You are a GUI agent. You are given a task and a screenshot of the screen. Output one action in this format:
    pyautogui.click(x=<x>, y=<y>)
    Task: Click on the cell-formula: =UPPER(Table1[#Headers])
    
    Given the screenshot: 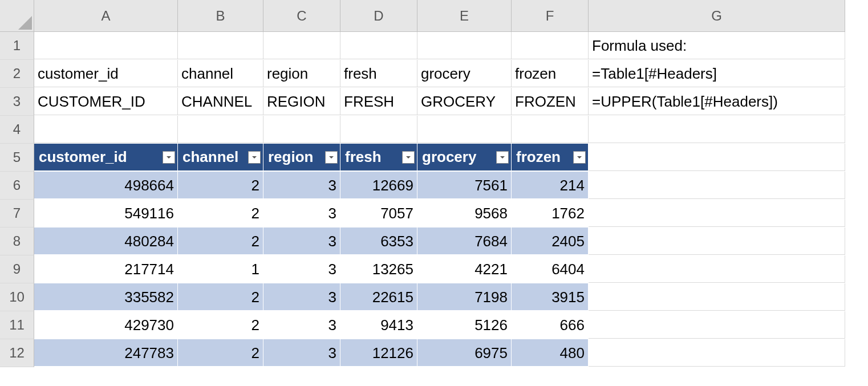 What is the action you would take?
    pyautogui.click(x=717, y=101)
    